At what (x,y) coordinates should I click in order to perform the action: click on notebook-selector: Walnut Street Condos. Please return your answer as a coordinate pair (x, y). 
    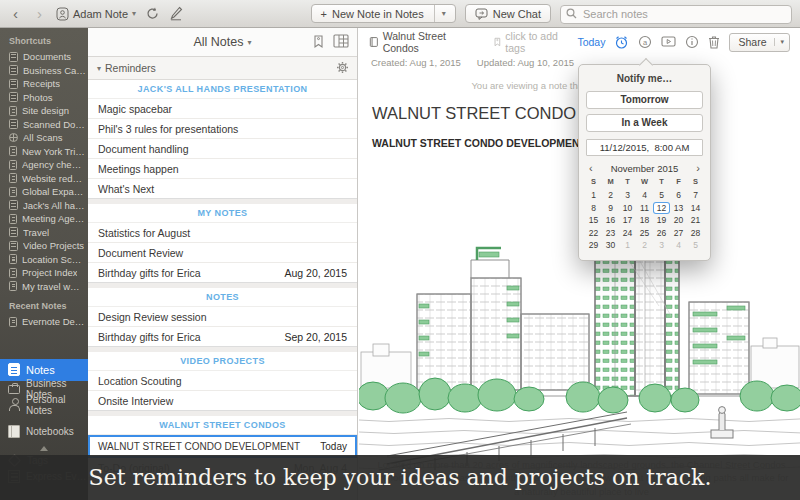
    Looking at the image, I should click on (421, 42).